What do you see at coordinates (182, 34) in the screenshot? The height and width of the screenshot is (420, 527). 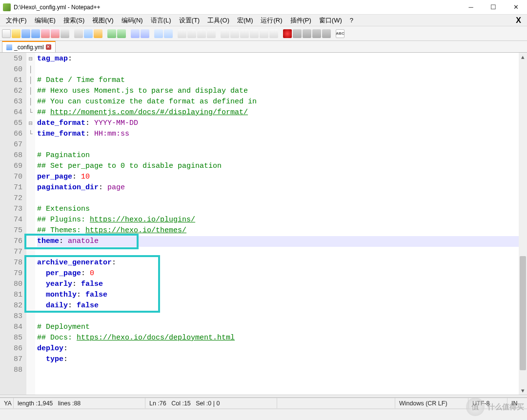 I see `sync-v-icon` at bounding box center [182, 34].